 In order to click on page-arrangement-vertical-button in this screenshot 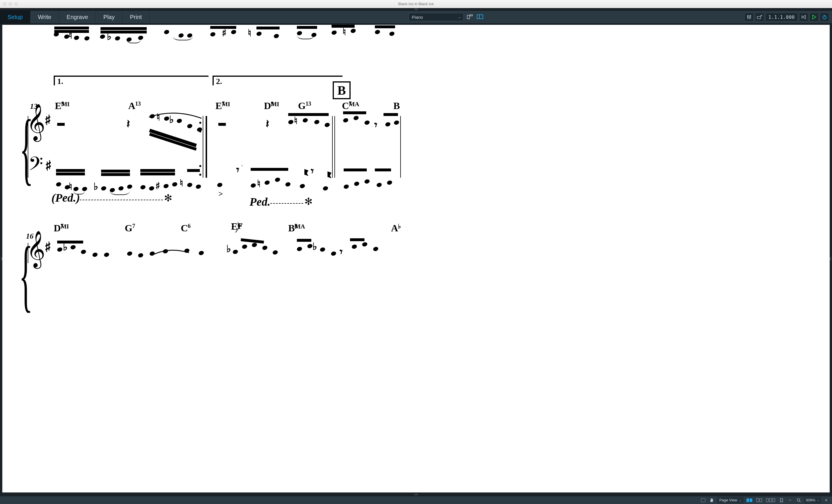, I will do `click(771, 500)`.